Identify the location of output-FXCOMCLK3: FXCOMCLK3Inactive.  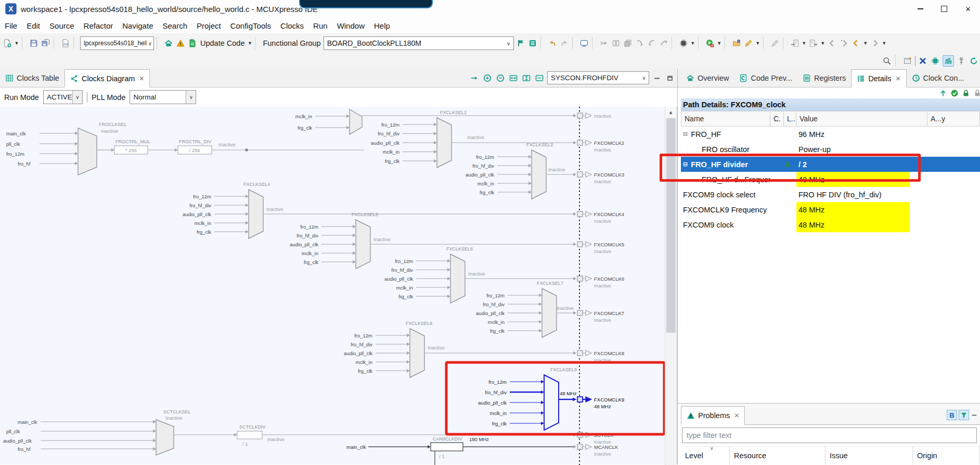
(599, 178).